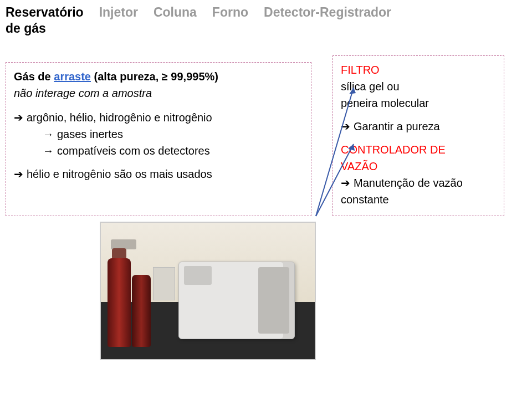 The image size is (532, 394). I want to click on left-title-prefix: Gás de, so click(34, 76).